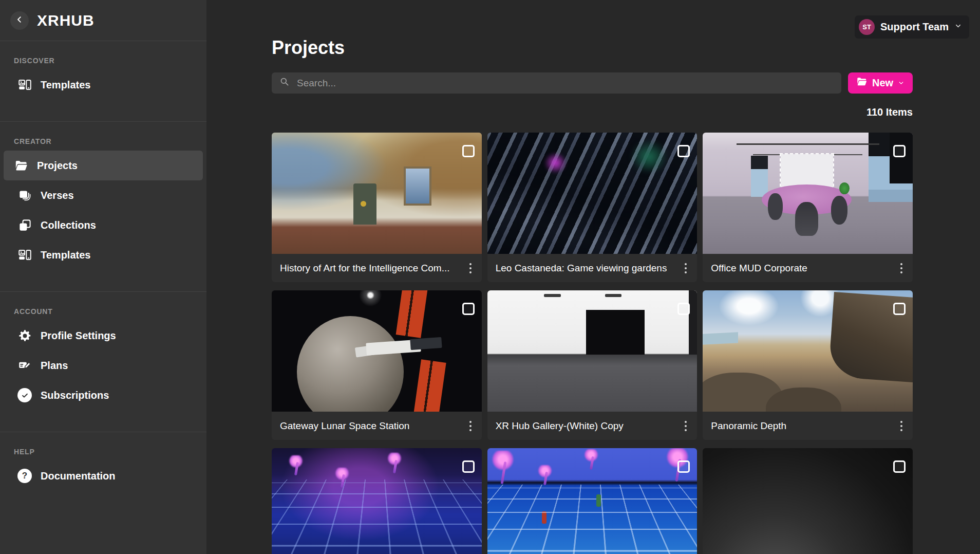 The image size is (980, 554). Describe the element at coordinates (103, 70) in the screenshot. I see `sidebar-section-discover: DISCOVER Templates` at that location.